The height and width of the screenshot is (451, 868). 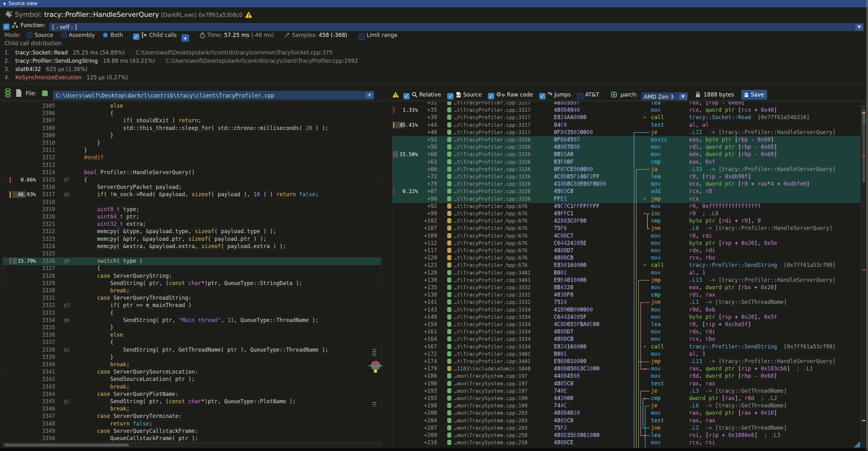 What do you see at coordinates (492, 288) in the screenshot?
I see `asm-source-location: …t\TracyProfiler.cpp:3332` at bounding box center [492, 288].